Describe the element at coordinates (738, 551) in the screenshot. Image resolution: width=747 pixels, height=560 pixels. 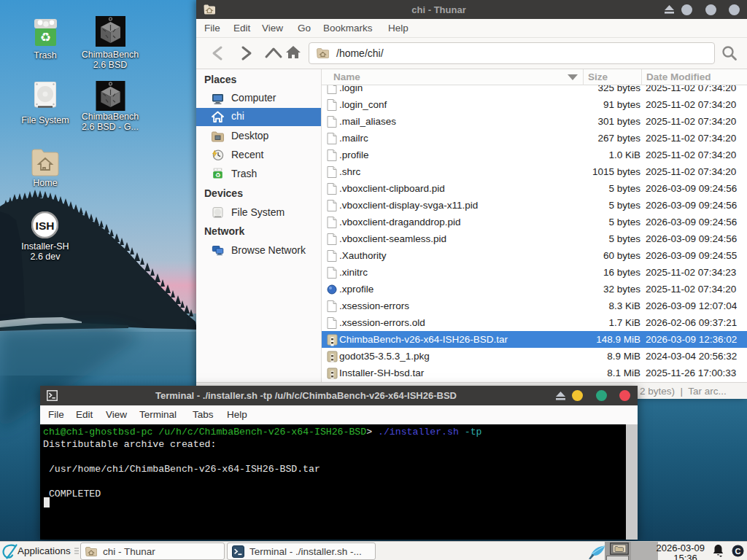
I see `svg-text: C` at that location.